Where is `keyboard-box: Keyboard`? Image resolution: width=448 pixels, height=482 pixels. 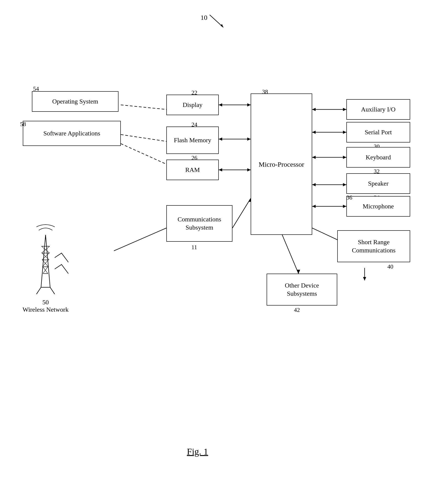
keyboard-box: Keyboard is located at coordinates (378, 157).